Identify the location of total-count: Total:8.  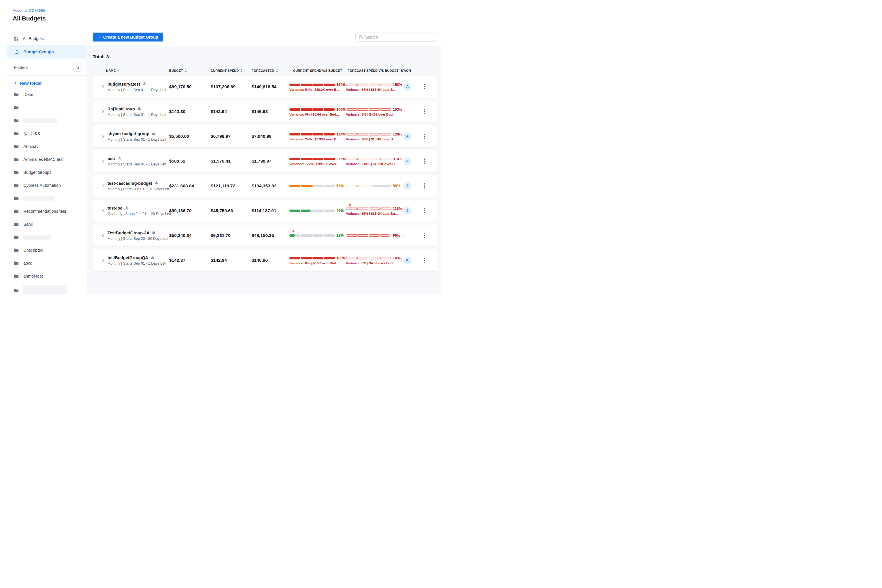
(265, 57).